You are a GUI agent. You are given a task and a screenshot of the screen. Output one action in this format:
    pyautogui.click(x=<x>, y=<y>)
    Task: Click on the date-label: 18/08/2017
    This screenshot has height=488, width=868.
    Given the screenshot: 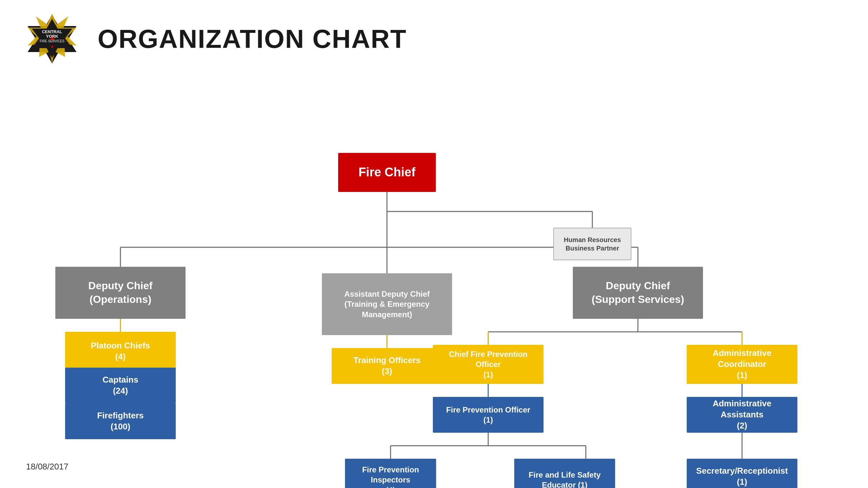 What is the action you would take?
    pyautogui.click(x=47, y=467)
    